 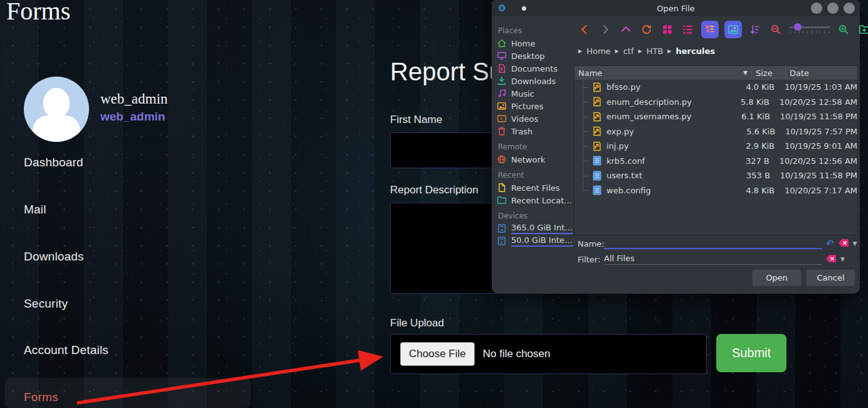 What do you see at coordinates (56, 109) in the screenshot?
I see `avatar` at bounding box center [56, 109].